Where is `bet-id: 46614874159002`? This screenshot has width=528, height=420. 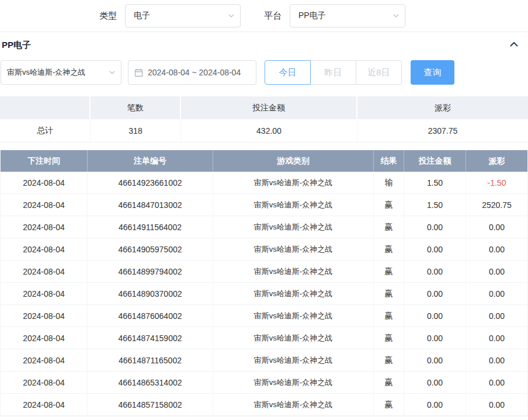 bet-id: 46614874159002 is located at coordinates (151, 338).